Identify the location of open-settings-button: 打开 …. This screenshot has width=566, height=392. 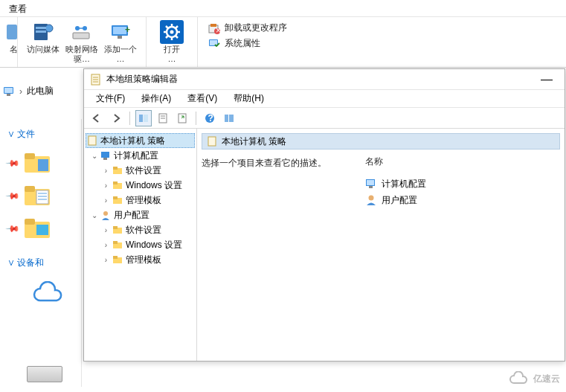
(172, 42).